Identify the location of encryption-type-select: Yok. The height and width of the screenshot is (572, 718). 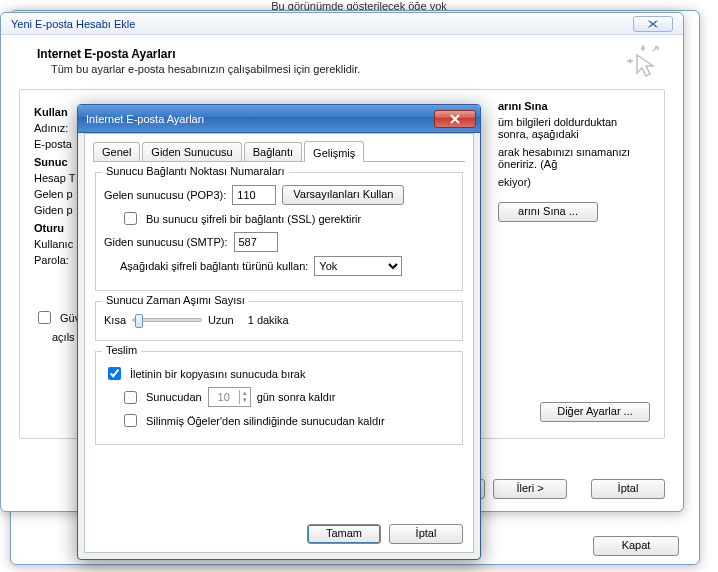
(358, 266).